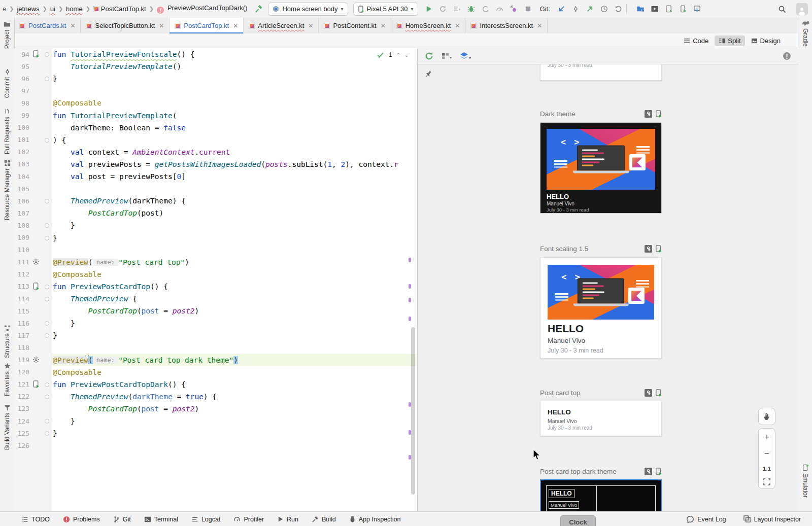 Image resolution: width=812 pixels, height=526 pixels. I want to click on breadcrumb-item: PostCardTop.kt, so click(120, 9).